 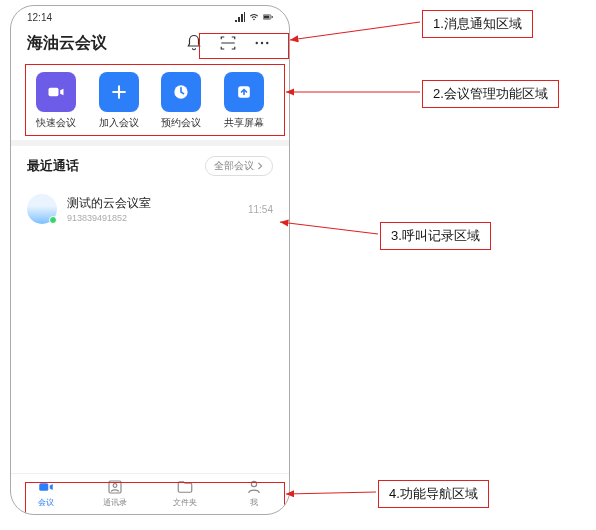 What do you see at coordinates (268, 17) in the screenshot?
I see `battery-icon` at bounding box center [268, 17].